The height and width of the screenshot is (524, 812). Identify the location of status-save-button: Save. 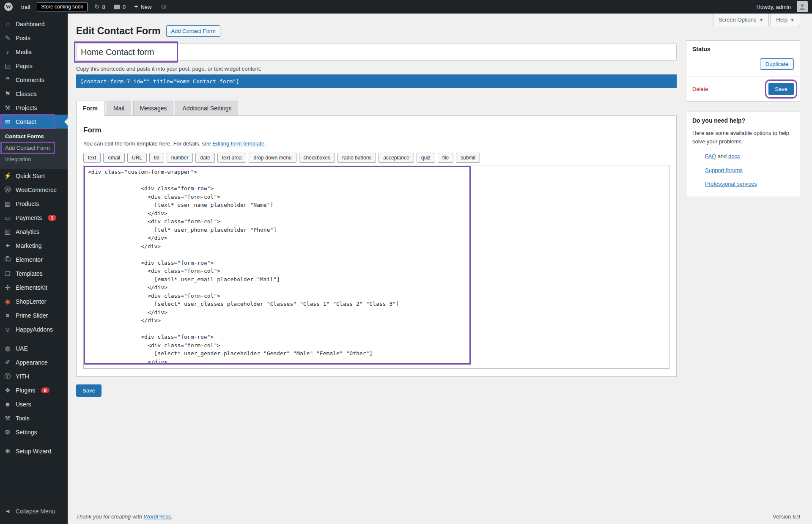
(781, 89).